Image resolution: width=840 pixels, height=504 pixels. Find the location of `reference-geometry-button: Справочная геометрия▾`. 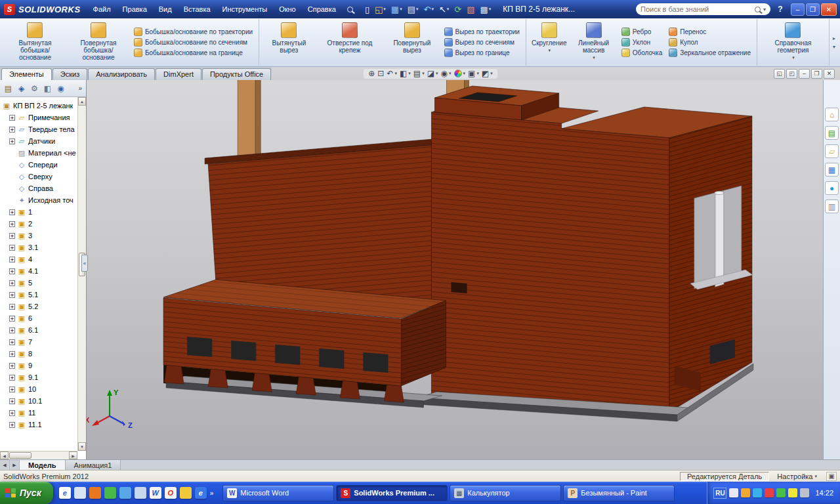

reference-geometry-button: Справочная геометрия▾ is located at coordinates (793, 42).